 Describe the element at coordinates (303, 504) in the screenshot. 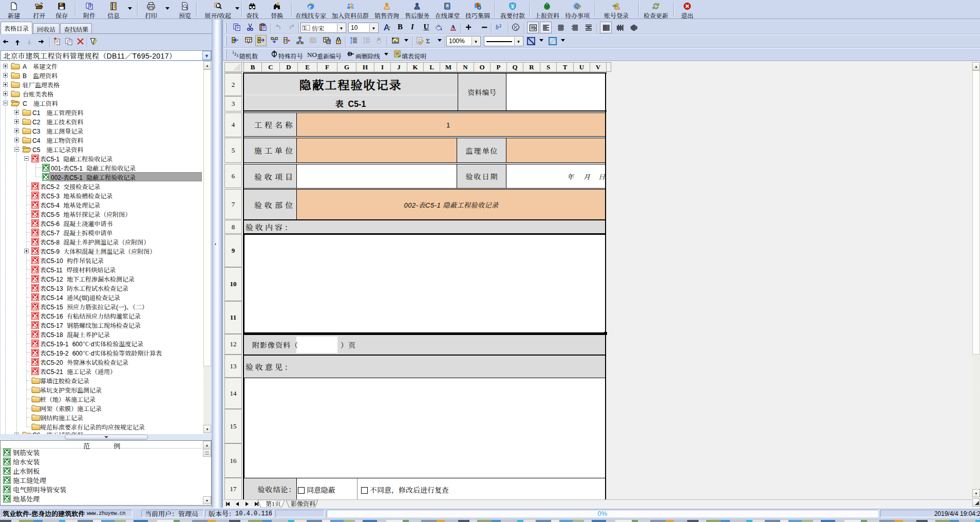

I see `svg-text: 影像资料` at that location.